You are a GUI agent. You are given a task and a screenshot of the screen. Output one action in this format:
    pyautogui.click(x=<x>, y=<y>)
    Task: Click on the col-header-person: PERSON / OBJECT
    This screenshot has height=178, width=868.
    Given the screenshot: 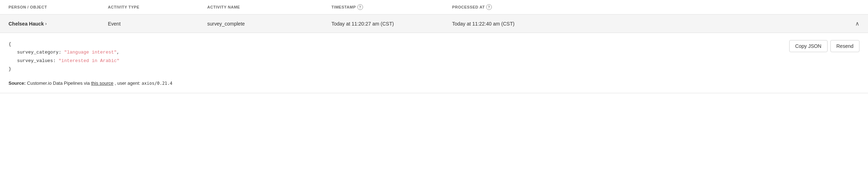 What is the action you would take?
    pyautogui.click(x=58, y=7)
    